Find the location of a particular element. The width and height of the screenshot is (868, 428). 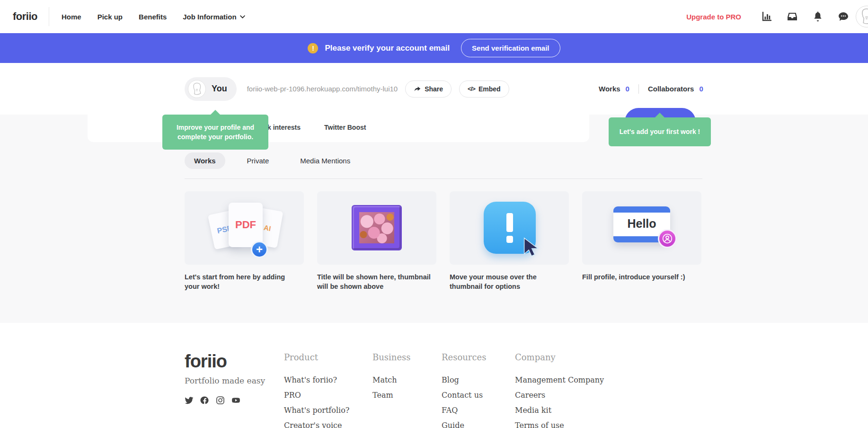

tag-top-bar is located at coordinates (642, 209).